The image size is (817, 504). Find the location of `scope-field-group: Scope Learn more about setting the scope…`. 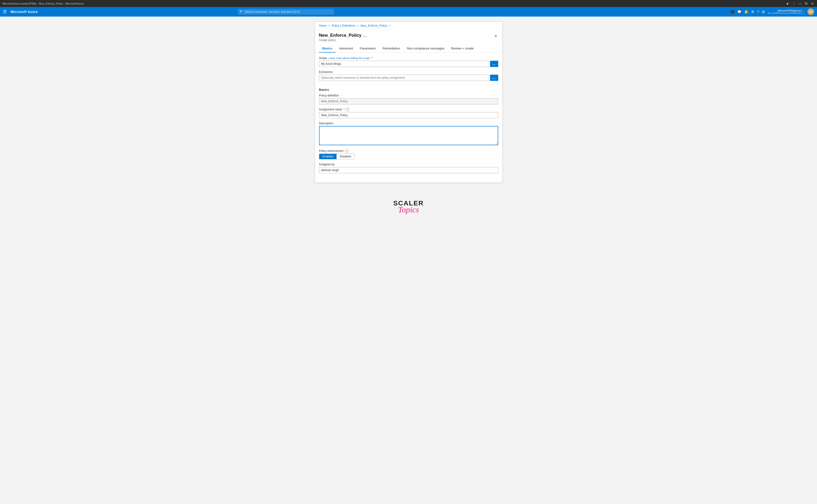

scope-field-group: Scope Learn more about setting the scope… is located at coordinates (408, 62).